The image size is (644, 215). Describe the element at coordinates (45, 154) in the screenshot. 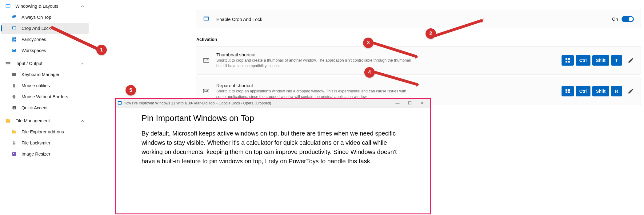

I see `sidebar-item-image-resizer: Image Resizer` at that location.